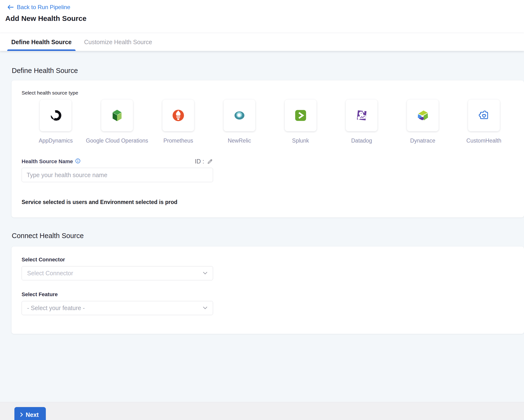  Describe the element at coordinates (56, 115) in the screenshot. I see `appdynamics-tile` at that location.